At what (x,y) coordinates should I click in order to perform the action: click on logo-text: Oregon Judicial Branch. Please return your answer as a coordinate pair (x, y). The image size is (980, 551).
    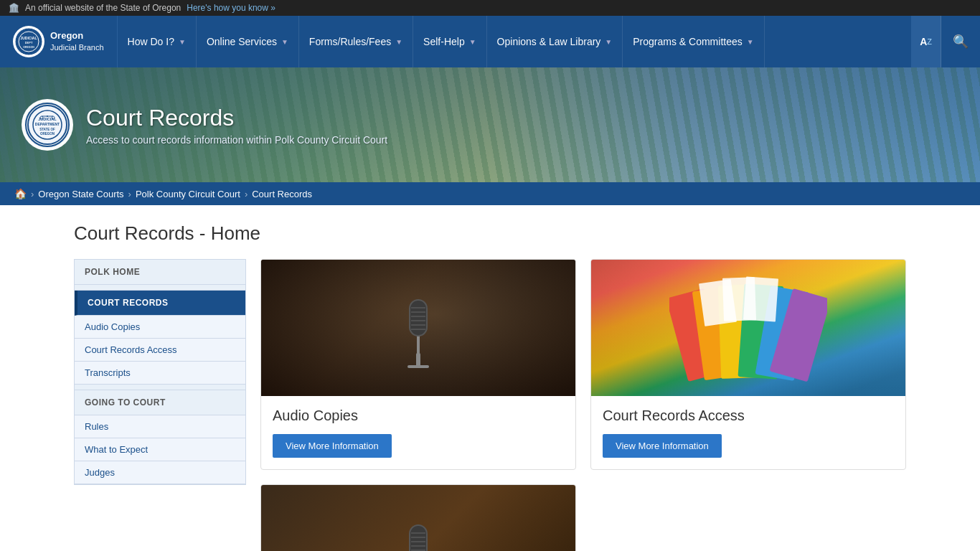
    Looking at the image, I should click on (77, 42).